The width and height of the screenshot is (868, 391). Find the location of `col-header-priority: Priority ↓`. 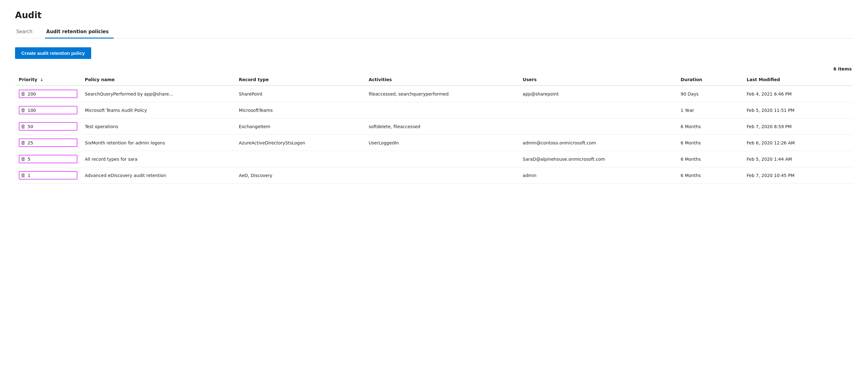

col-header-priority: Priority ↓ is located at coordinates (48, 80).